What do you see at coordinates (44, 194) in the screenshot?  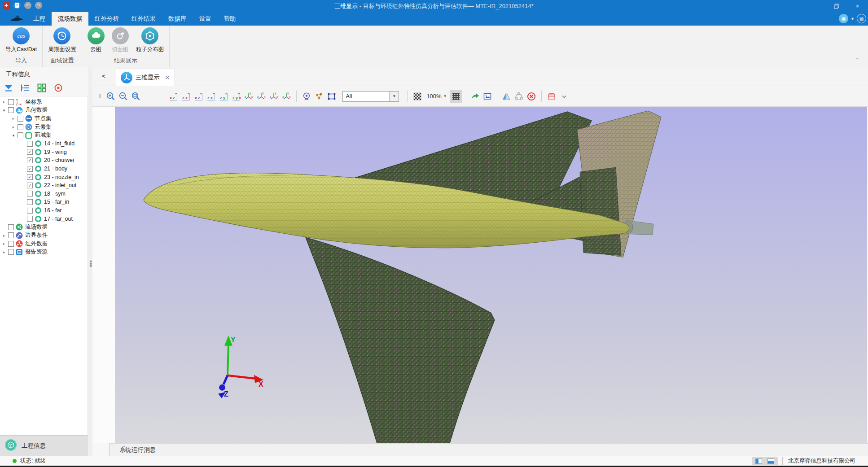 I see `tree-row-12: 18 - sym` at bounding box center [44, 194].